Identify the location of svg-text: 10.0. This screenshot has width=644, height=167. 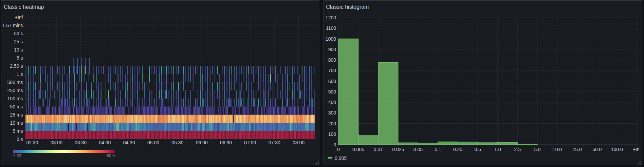
(557, 149).